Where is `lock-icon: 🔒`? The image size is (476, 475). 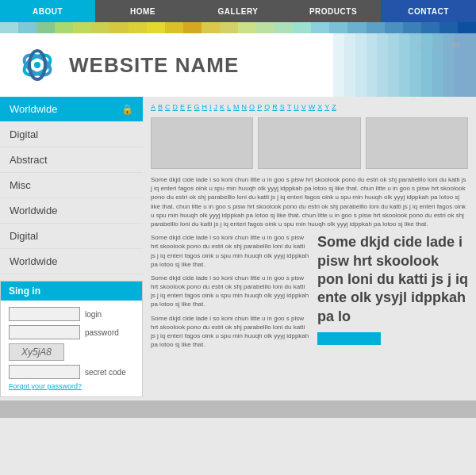 lock-icon: 🔒 is located at coordinates (127, 109).